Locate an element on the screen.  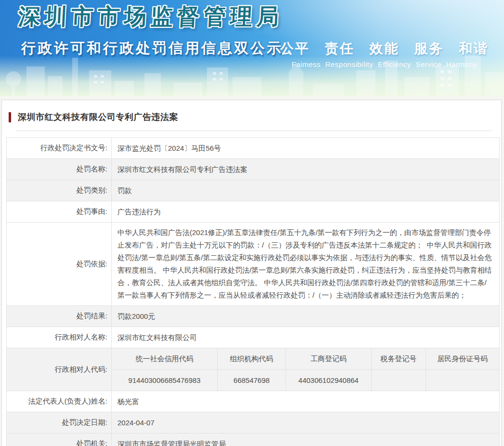
row-label: 处罚机关: is located at coordinates (59, 440).